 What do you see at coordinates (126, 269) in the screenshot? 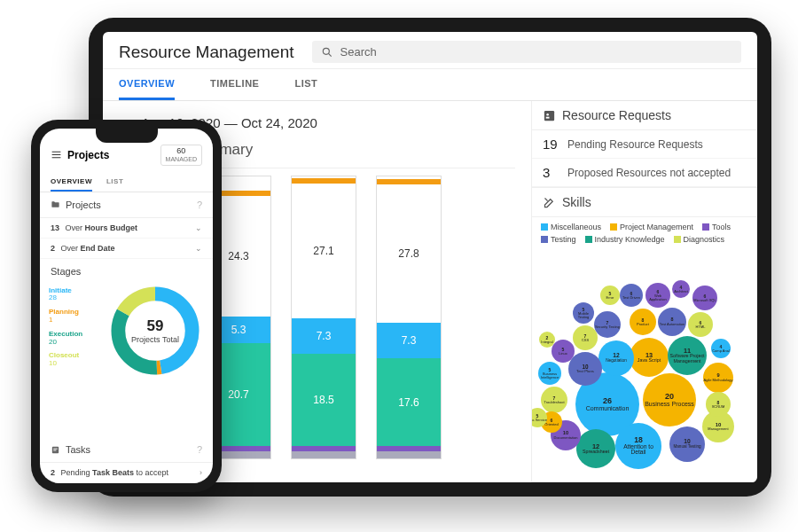
I see `stages-title: Stages` at bounding box center [126, 269].